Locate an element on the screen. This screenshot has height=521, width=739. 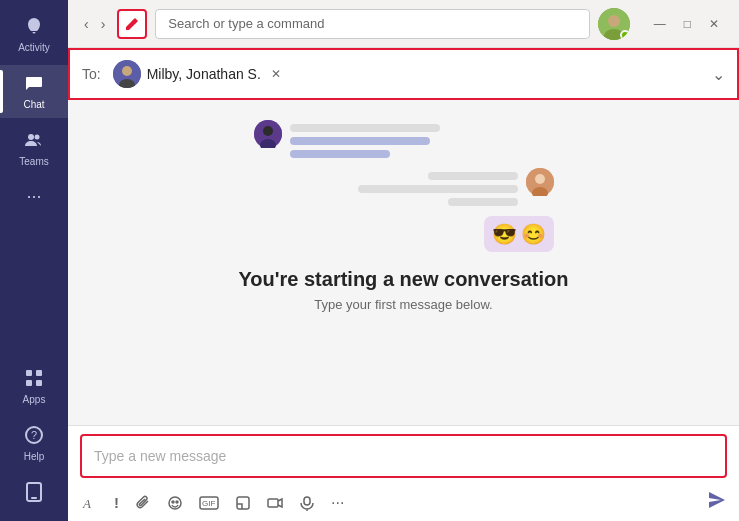
sidebar-item-teams: Teams is located at coordinates (34, 148).